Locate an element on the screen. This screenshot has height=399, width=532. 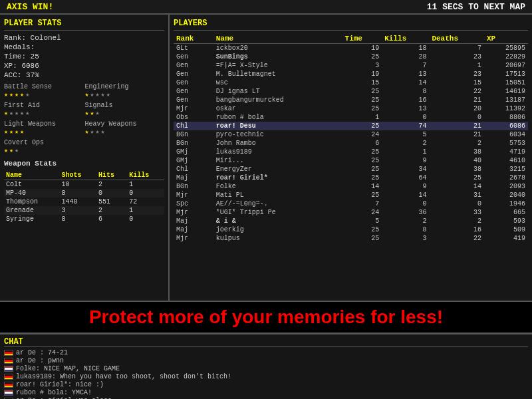
player-deaths: 15 is located at coordinates (456, 82).